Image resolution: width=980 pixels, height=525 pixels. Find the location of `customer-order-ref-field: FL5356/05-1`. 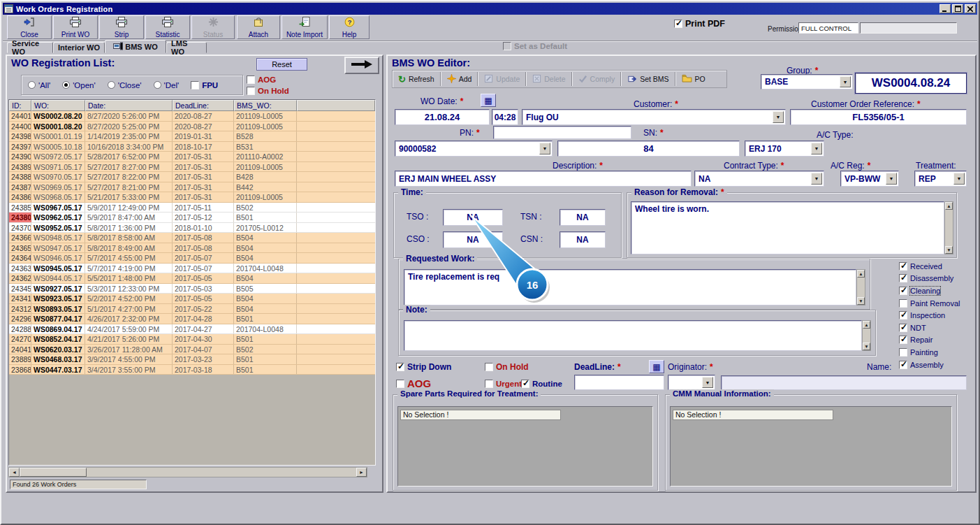

customer-order-ref-field: FL5356/05-1 is located at coordinates (879, 117).